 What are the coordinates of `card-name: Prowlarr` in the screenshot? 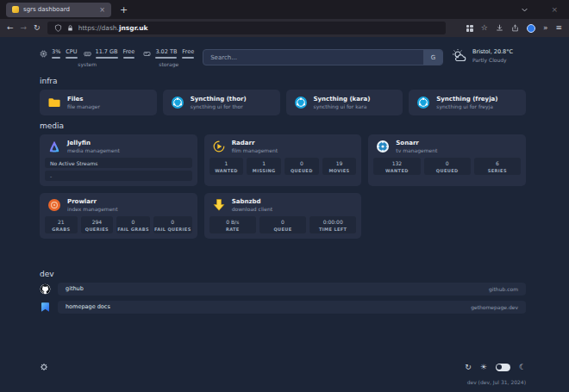 It's located at (93, 202).